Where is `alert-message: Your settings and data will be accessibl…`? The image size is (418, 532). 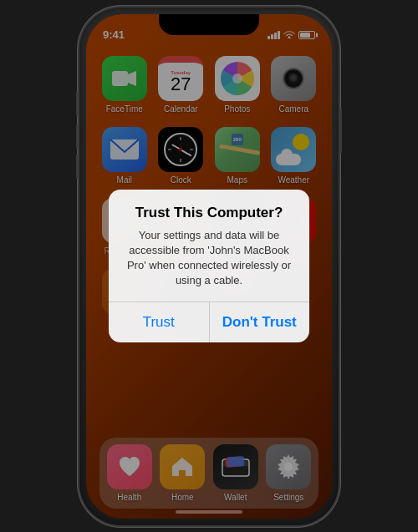 alert-message: Your settings and data will be accessibl… is located at coordinates (209, 259).